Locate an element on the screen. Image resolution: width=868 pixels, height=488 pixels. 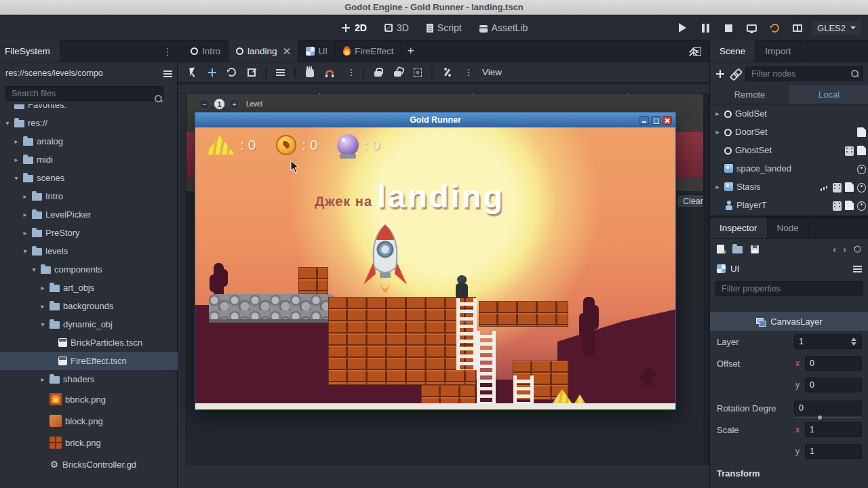
dock-menu-icon: ⋮ is located at coordinates (167, 52).